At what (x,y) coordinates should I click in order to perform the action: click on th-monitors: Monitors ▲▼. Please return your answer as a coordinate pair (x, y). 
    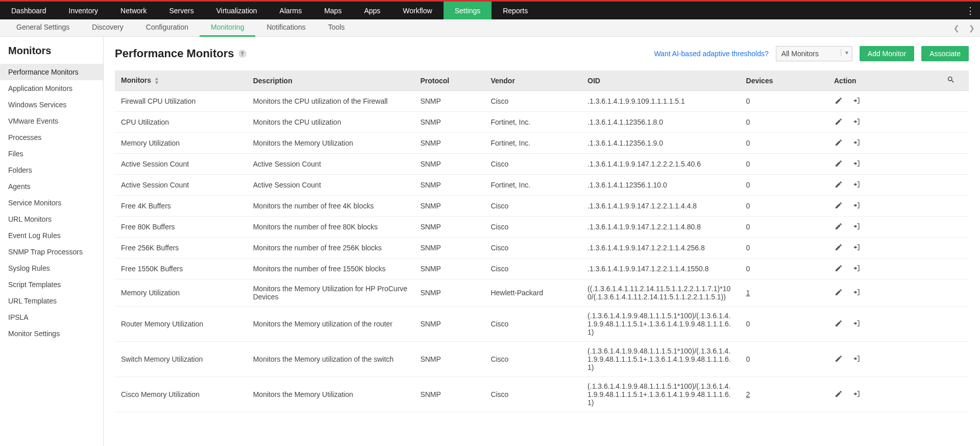
    Looking at the image, I should click on (181, 81).